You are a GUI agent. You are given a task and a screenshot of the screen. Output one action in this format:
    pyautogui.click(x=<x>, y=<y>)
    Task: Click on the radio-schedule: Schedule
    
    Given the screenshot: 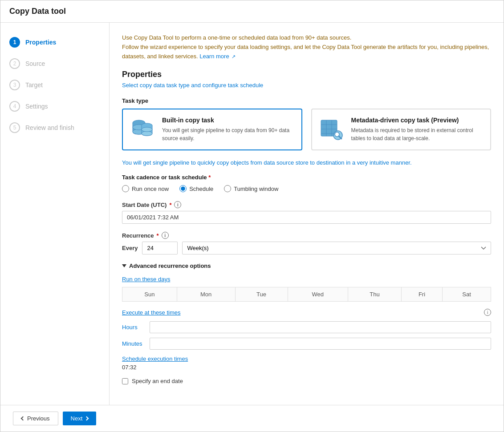 What is the action you would take?
    pyautogui.click(x=196, y=189)
    